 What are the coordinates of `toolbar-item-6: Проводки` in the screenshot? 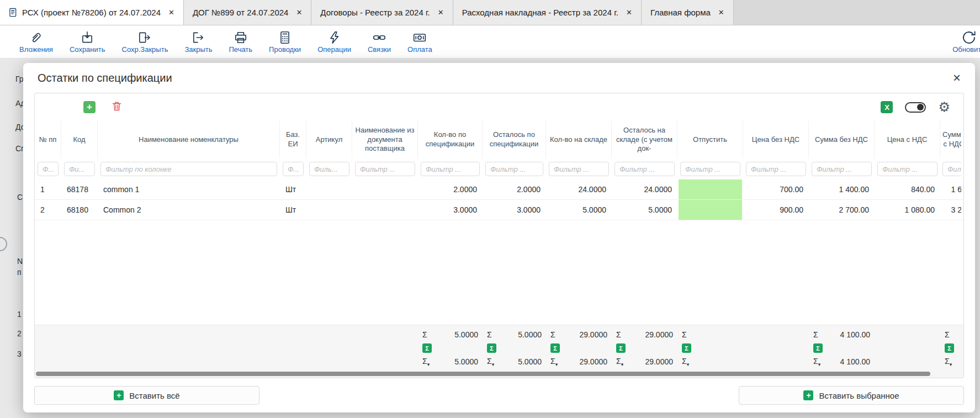 It's located at (285, 42).